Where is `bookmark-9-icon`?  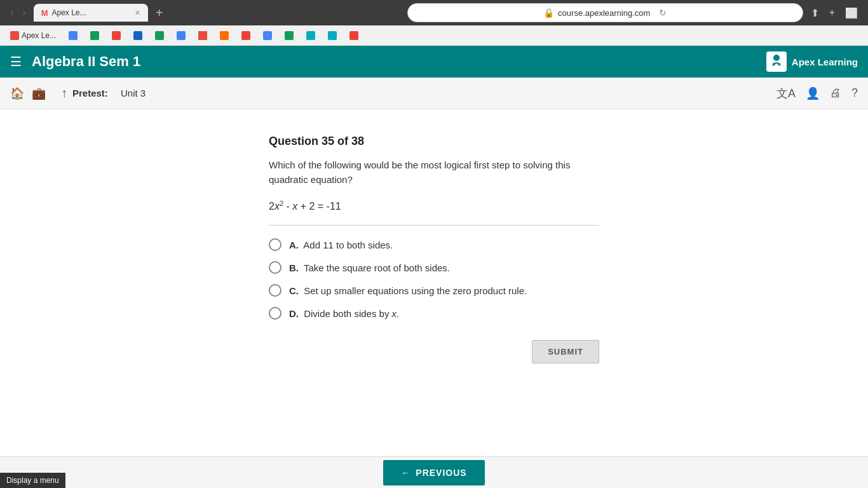
bookmark-9-icon is located at coordinates (224, 36).